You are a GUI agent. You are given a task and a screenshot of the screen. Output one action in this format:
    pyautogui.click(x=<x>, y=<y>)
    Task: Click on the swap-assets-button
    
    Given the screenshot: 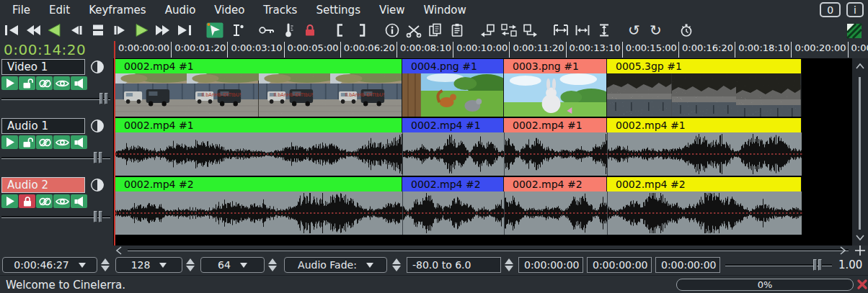 What is the action you would take?
    pyautogui.click(x=509, y=30)
    